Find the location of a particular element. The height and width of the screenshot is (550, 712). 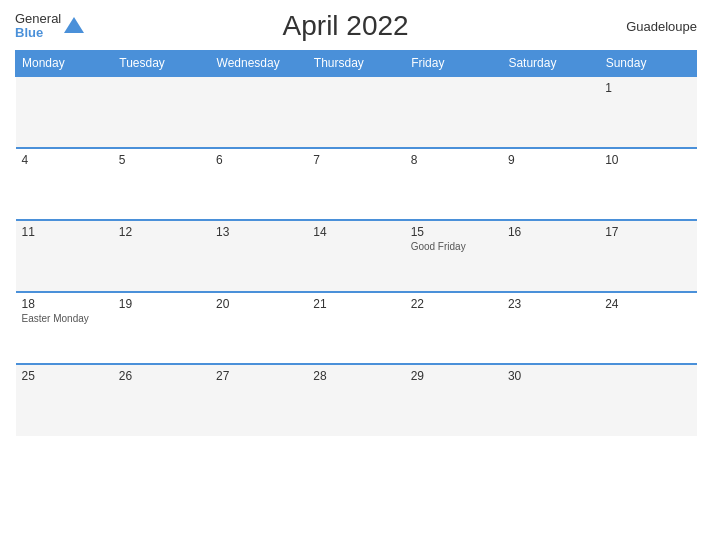

header-saturday: Saturday is located at coordinates (550, 64).